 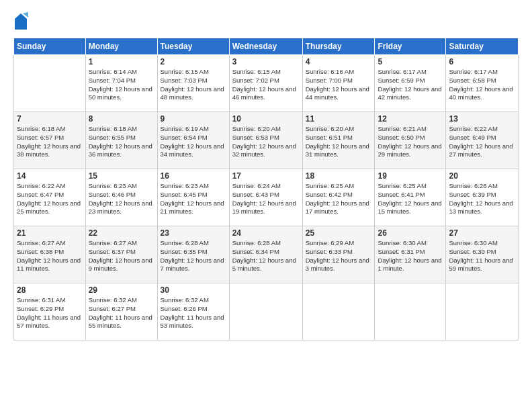 I want to click on calendar-week-row: 28Sunrise: 6:31 AM Sunset: 6:29 PM Dayli…, so click(x=266, y=312).